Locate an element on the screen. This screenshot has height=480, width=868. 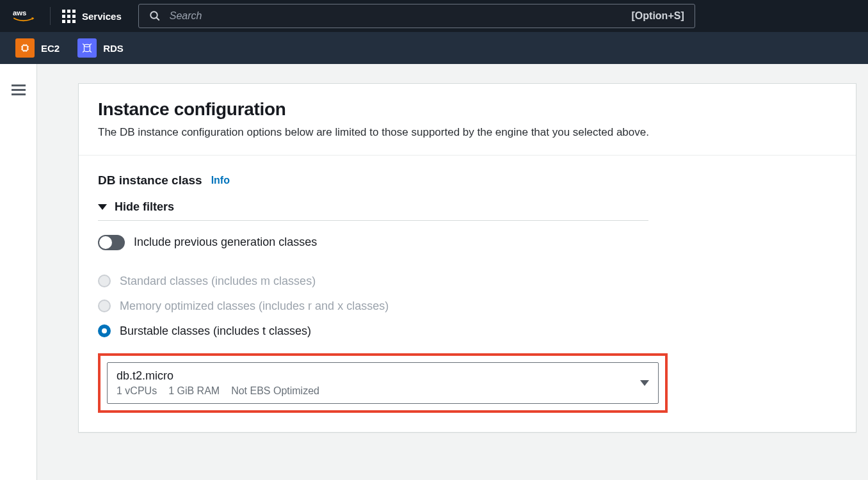
left-rail is located at coordinates (19, 272).